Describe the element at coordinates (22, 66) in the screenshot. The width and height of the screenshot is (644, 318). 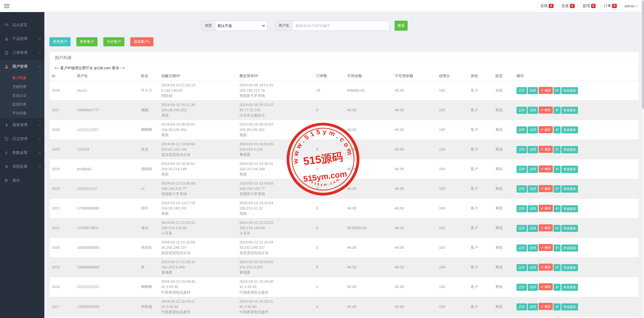
I see `sidebar-item-users: 用户管理▸` at that location.